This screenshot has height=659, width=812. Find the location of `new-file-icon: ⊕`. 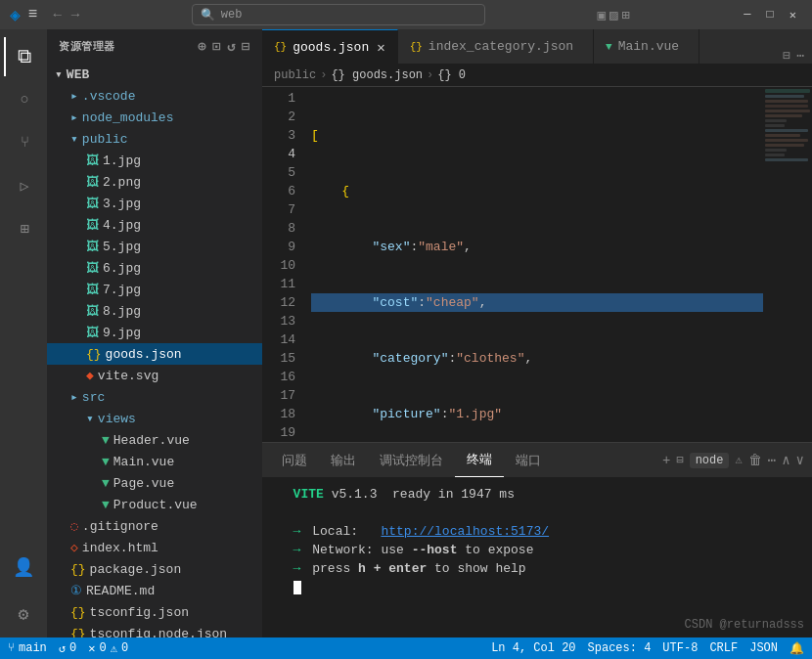

new-file-icon: ⊕ is located at coordinates (202, 47).